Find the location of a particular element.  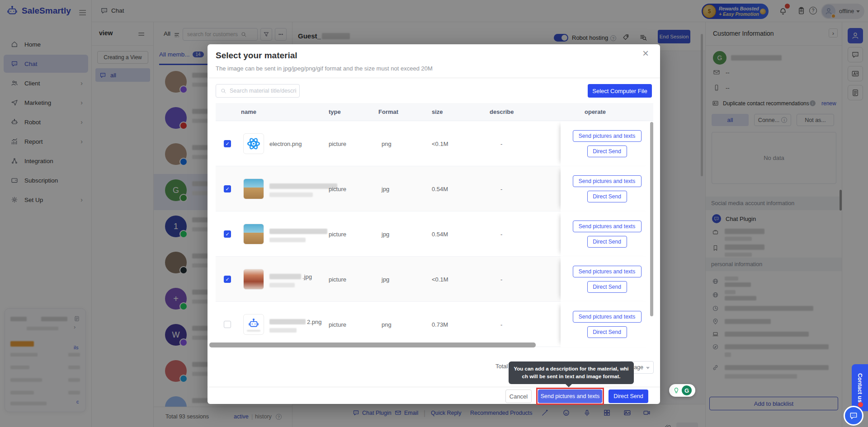

modal-title: Select your material is located at coordinates (257, 56).